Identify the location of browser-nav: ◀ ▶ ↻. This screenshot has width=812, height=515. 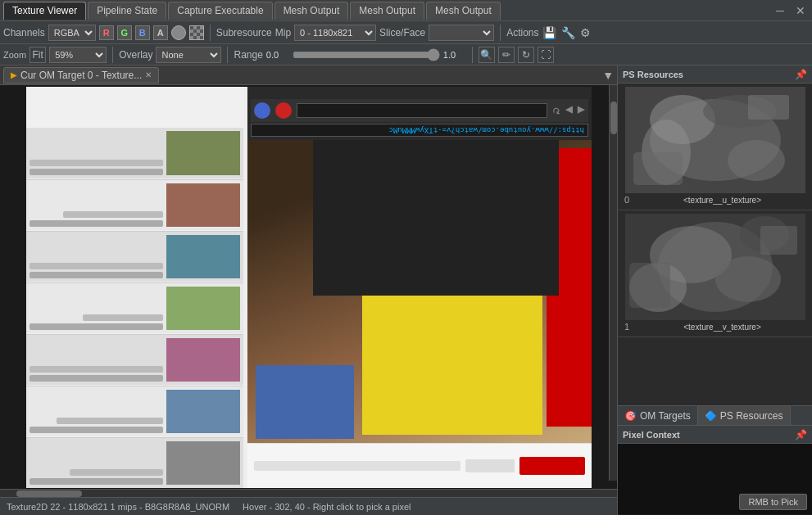
(420, 111).